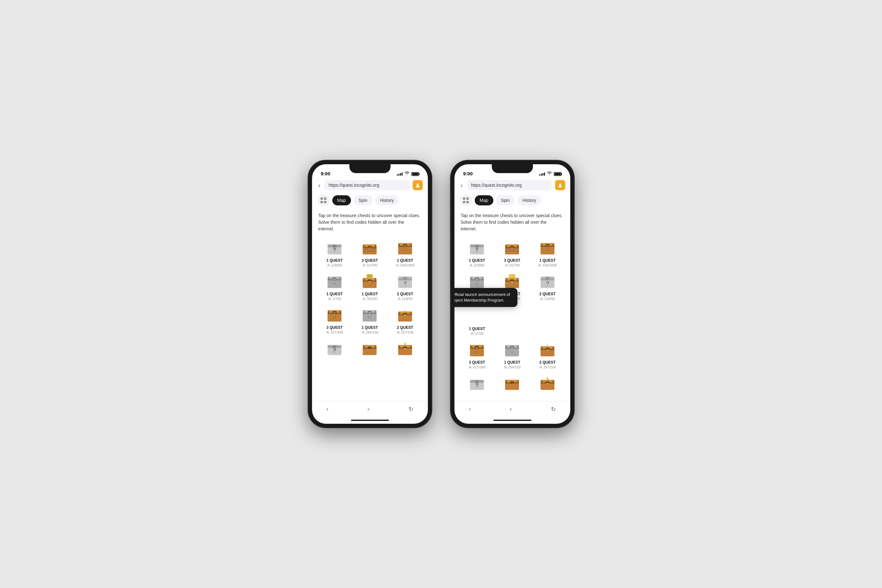 The image size is (882, 588). Describe the element at coordinates (363, 200) in the screenshot. I see `spin-tab: Spin` at that location.